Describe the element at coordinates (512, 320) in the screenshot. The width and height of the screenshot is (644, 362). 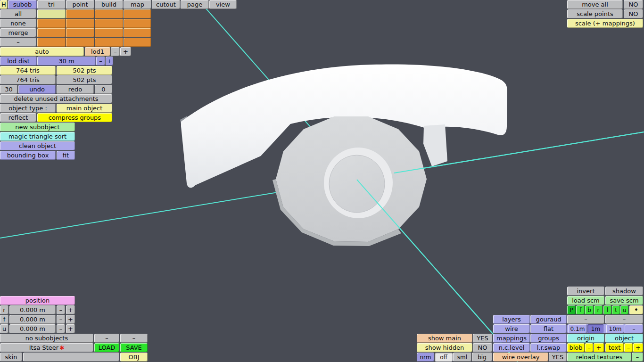
I see `layers-button: layers` at that location.